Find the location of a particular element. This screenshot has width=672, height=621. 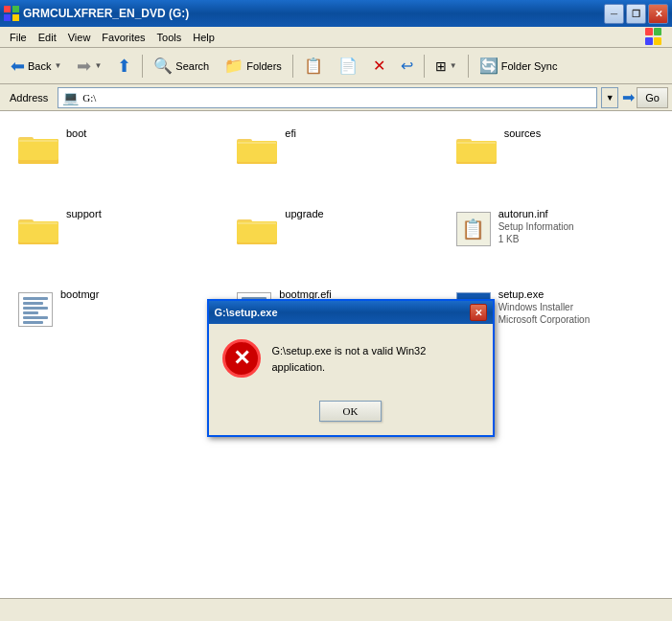

error-icon: ✕ is located at coordinates (242, 358).